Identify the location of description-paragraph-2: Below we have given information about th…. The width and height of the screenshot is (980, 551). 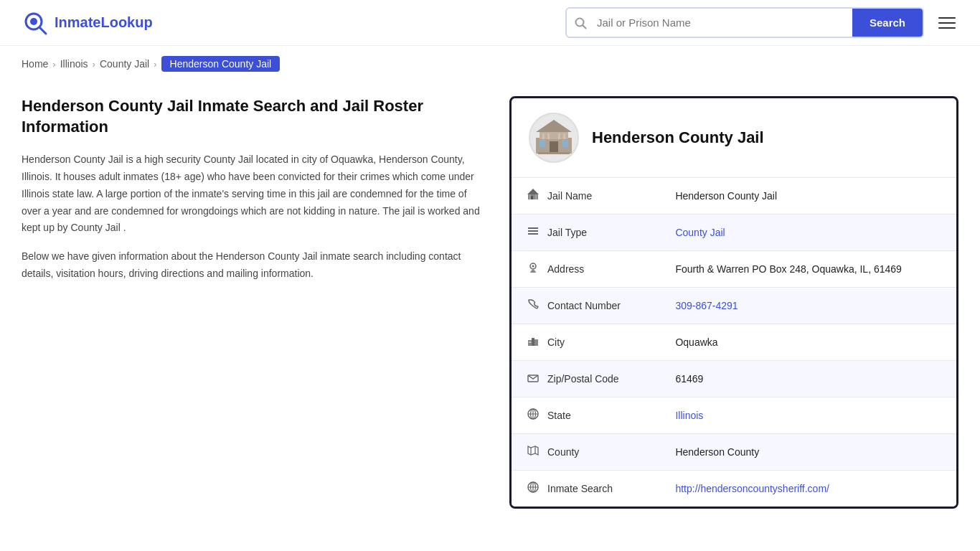
(251, 265).